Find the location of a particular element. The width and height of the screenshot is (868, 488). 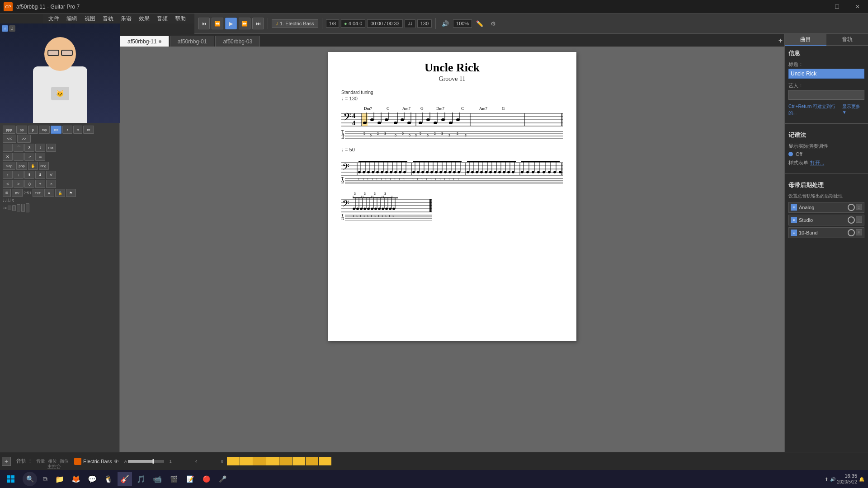

search-button: 🔍 is located at coordinates (30, 479).